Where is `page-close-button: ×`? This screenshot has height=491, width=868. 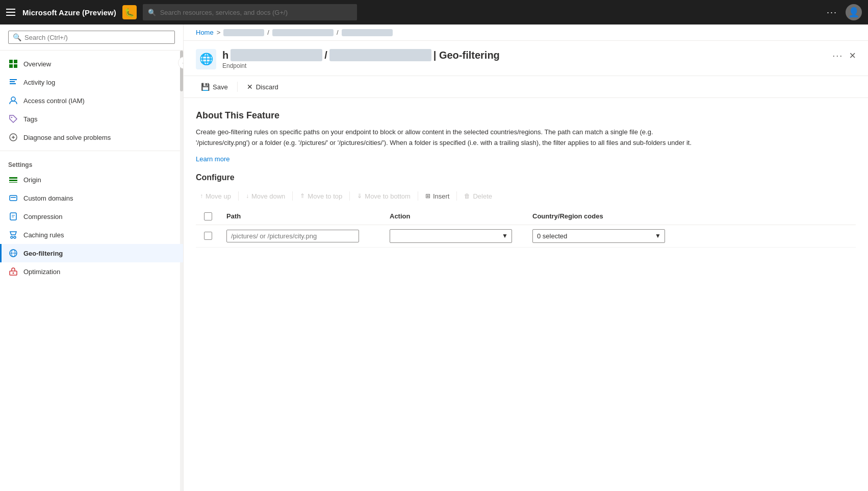
page-close-button: × is located at coordinates (853, 56).